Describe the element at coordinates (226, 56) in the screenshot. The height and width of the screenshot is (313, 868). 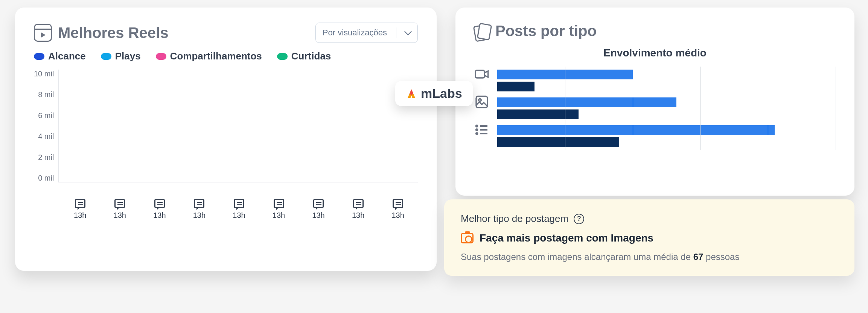
I see `legend: Alcance Plays Compartilhamentos Curtidas` at that location.